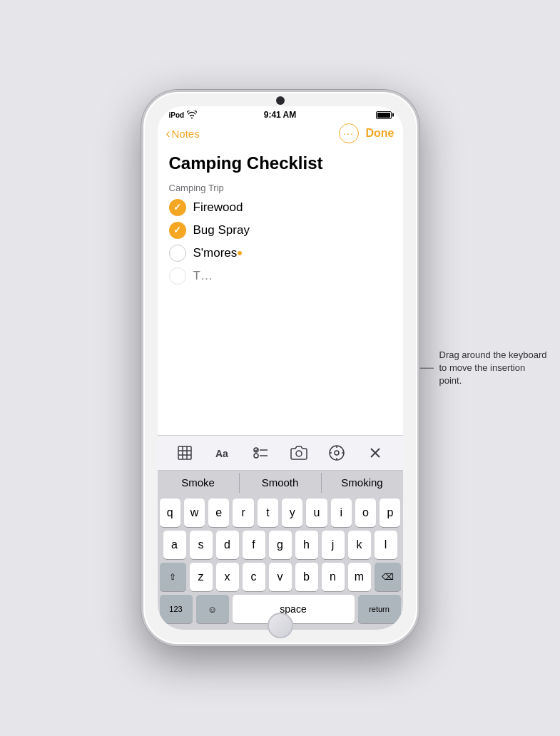 This screenshot has width=560, height=736. What do you see at coordinates (375, 453) in the screenshot?
I see `close-icon` at bounding box center [375, 453].